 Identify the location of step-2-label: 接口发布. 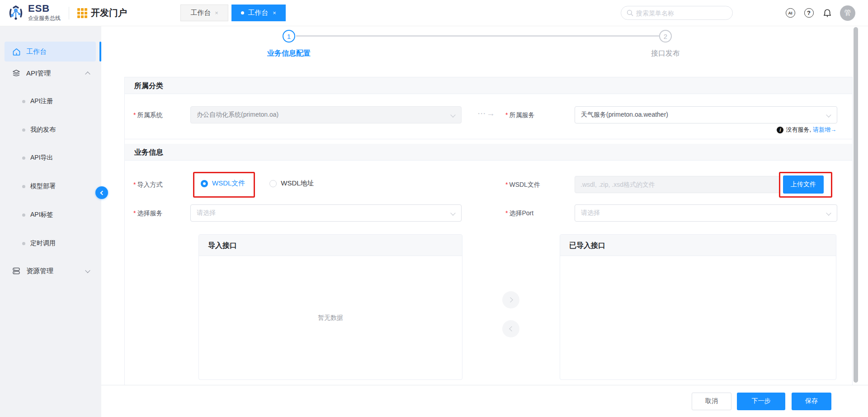
(665, 53).